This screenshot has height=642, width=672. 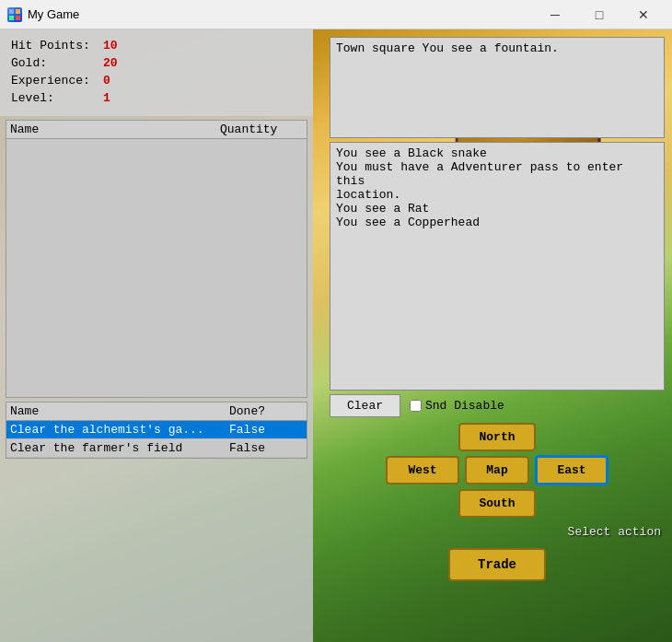 I want to click on quests-table: Name Done? Clear the alchemist's ga...Fa…, so click(x=156, y=430).